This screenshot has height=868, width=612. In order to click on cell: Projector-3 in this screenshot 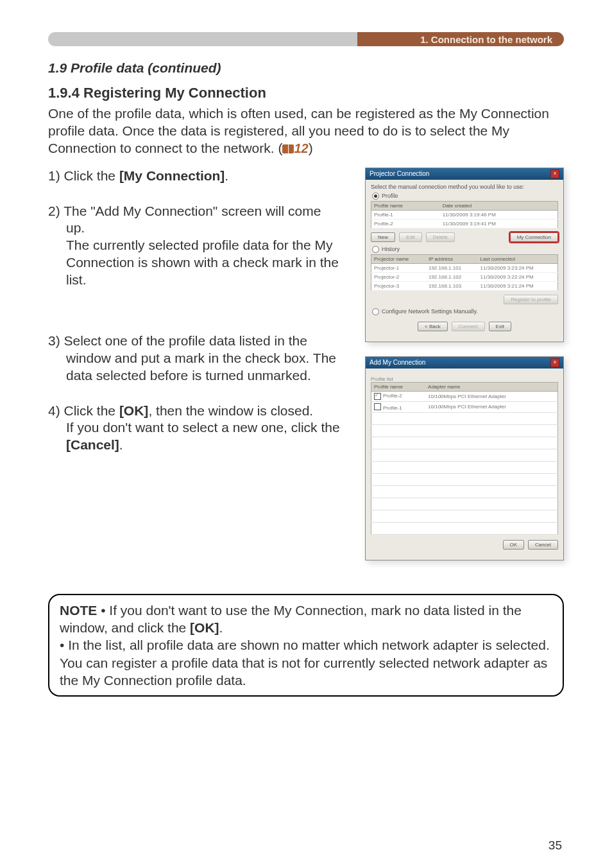, I will do `click(399, 286)`.